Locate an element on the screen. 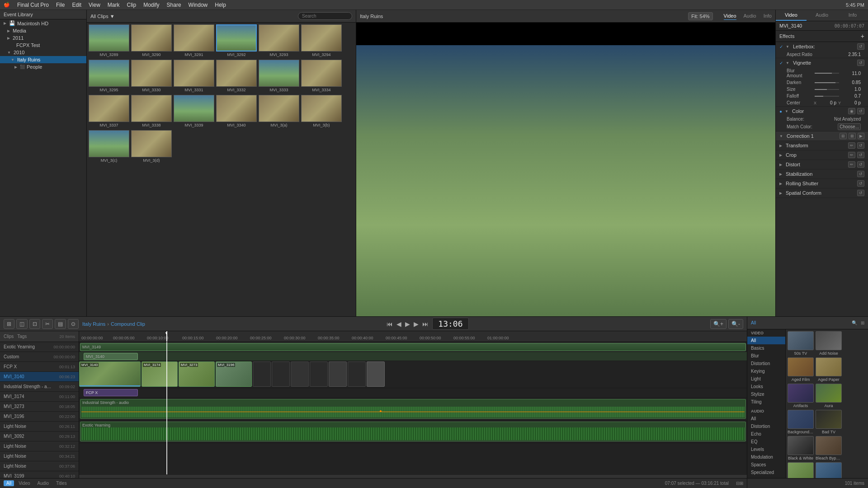 This screenshot has width=868, height=488. param-value: 11.0 is located at coordinates (852, 73).